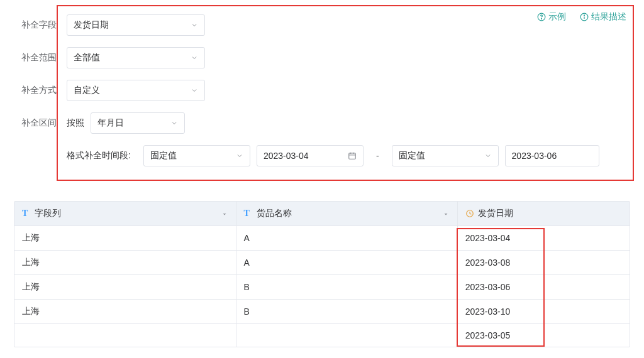  I want to click on scope-select: 全部值, so click(136, 58).